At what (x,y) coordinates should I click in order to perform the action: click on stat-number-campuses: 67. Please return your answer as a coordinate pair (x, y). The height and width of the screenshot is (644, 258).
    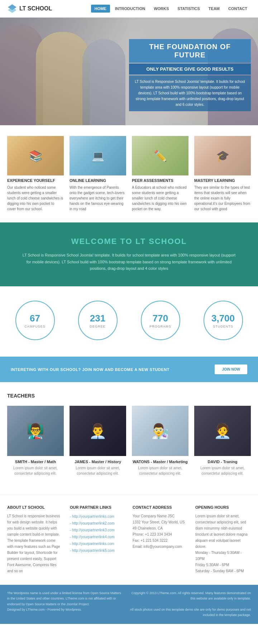
    Looking at the image, I should click on (35, 319).